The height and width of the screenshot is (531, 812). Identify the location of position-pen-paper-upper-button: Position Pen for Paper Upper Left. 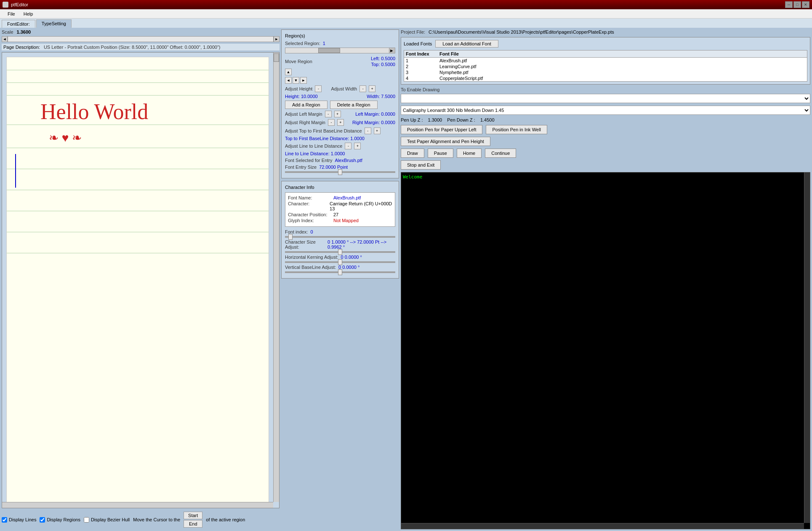
(442, 130).